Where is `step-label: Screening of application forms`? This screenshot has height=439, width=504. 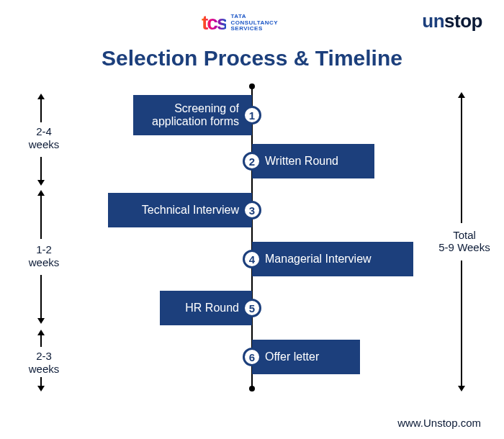
step-label: Screening of application forms is located at coordinates (196, 115).